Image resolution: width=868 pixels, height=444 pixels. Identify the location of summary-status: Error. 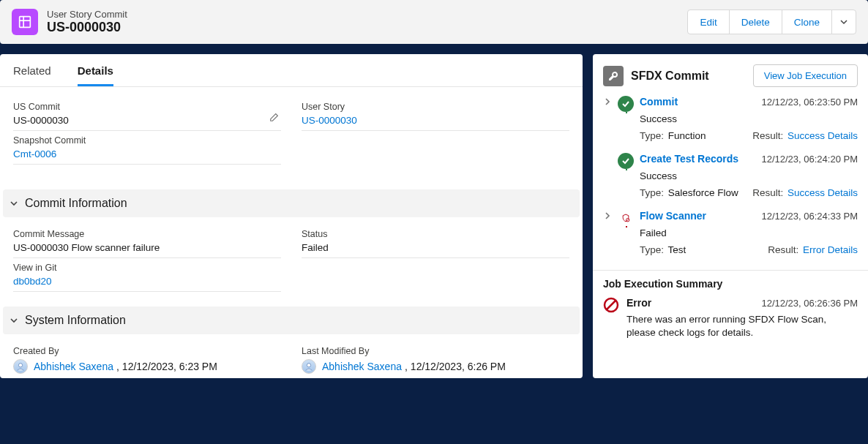
(639, 303).